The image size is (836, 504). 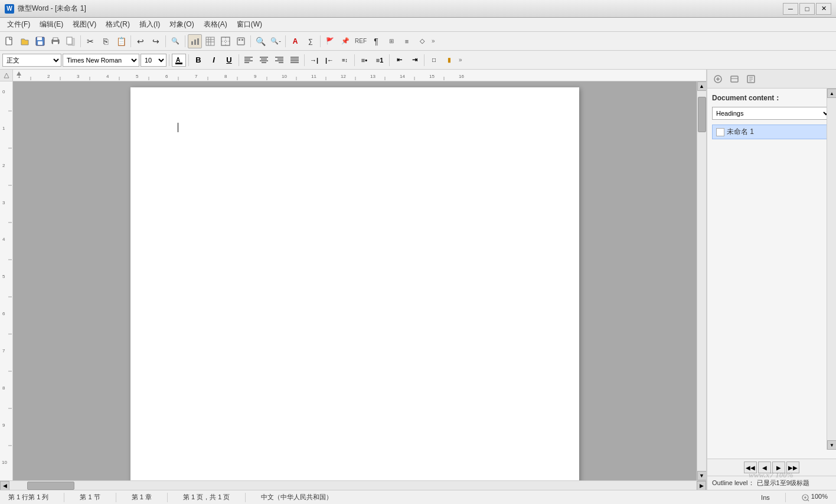 I want to click on find-button: 🔍, so click(x=175, y=41).